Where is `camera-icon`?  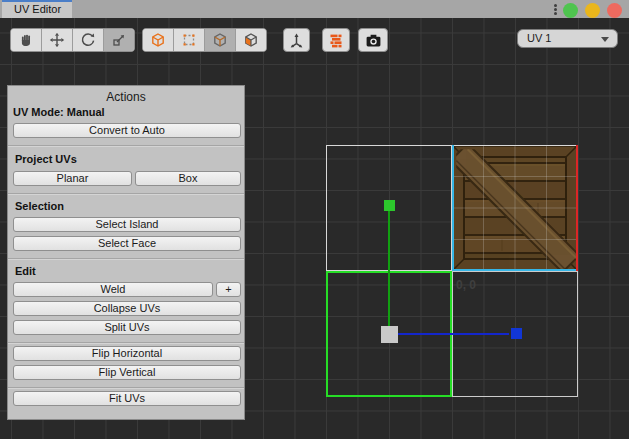
camera-icon is located at coordinates (374, 40).